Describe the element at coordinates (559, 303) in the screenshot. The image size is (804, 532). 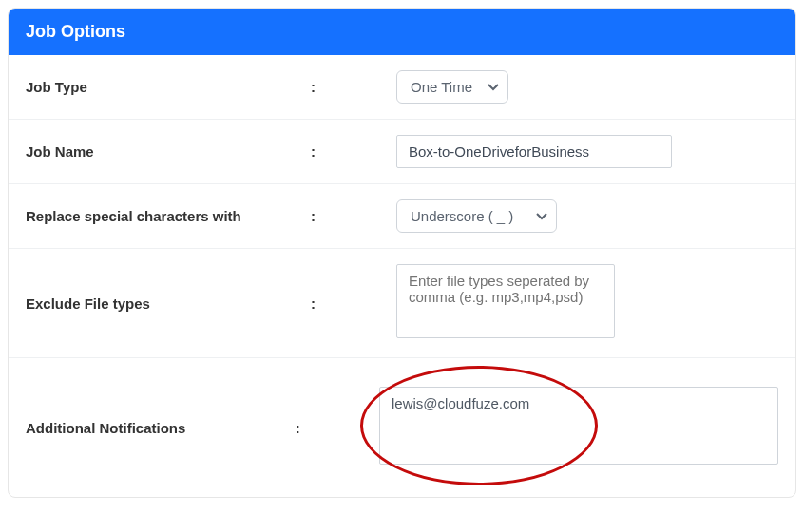
I see `value-exclude-types` at that location.